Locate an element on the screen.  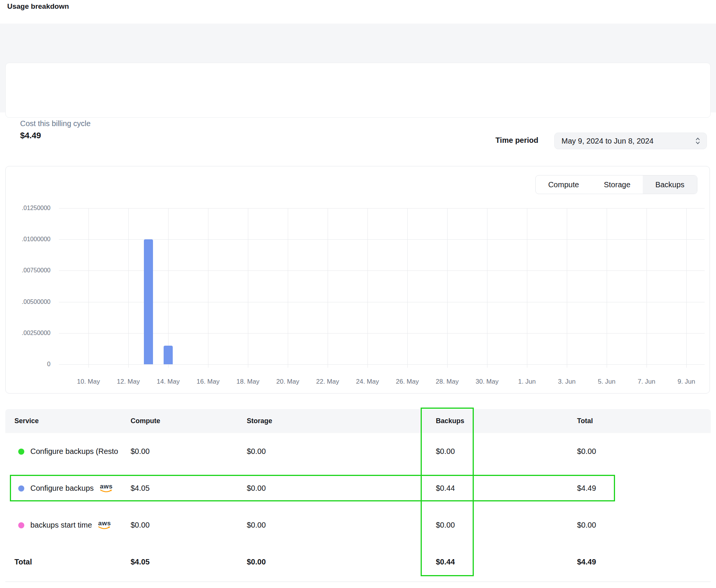
x-axis-label: 9. Jun is located at coordinates (686, 382).